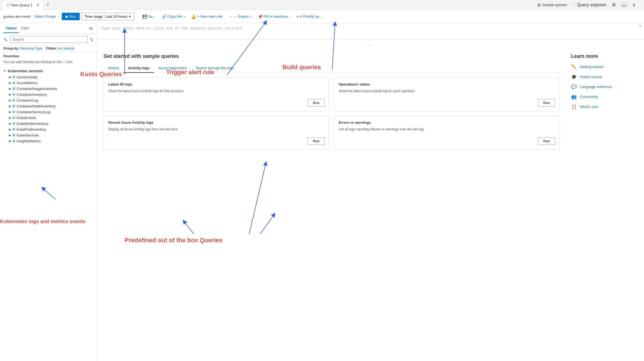  I want to click on sidebar-search: 🔍 ⇅, so click(48, 40).